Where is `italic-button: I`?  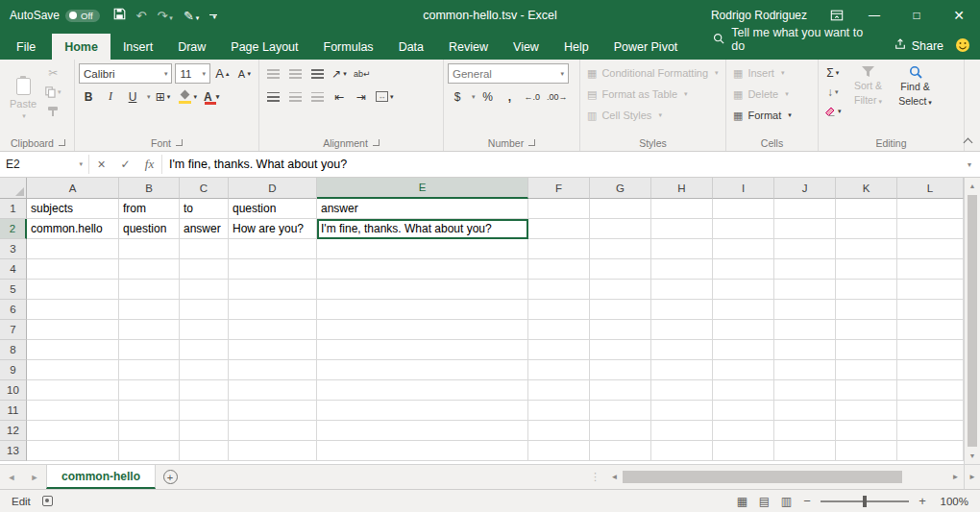
italic-button: I is located at coordinates (110, 96).